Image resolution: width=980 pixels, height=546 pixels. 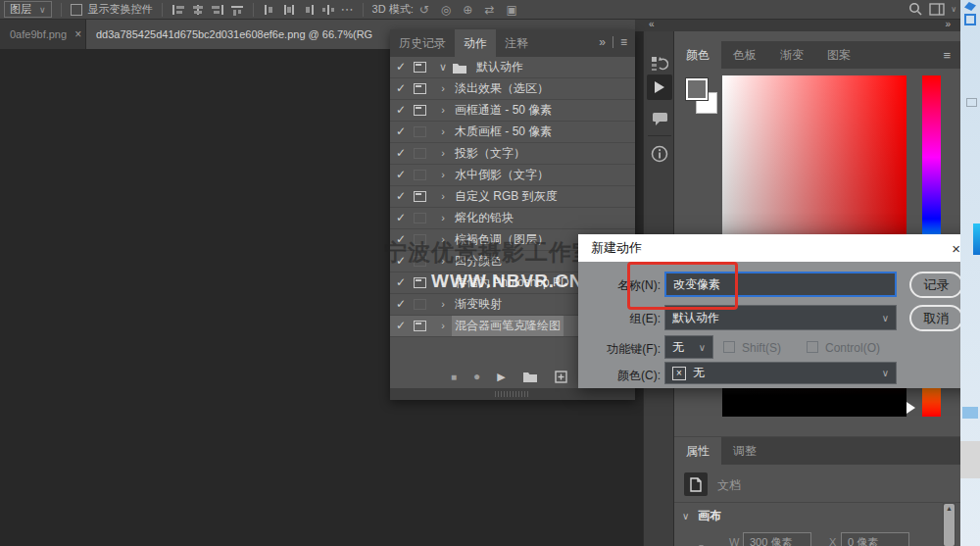 I want to click on layers-dropdown: 图层 ∨, so click(x=27, y=10).